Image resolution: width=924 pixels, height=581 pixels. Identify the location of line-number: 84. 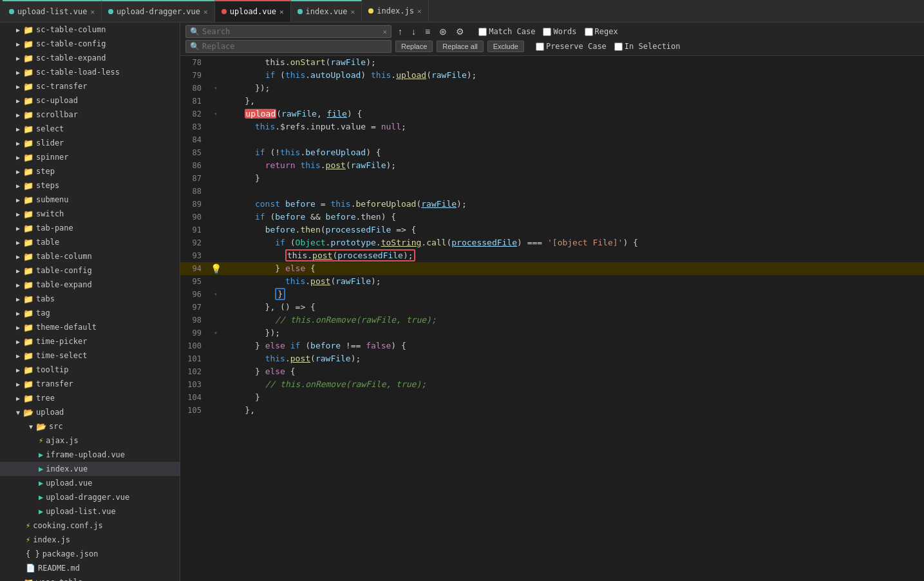
(194, 140).